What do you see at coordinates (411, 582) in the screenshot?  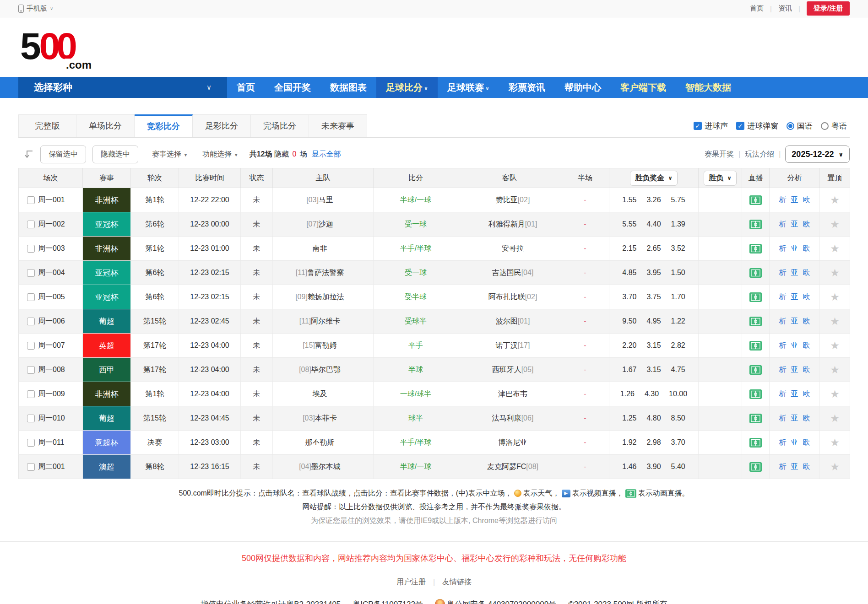 I see `user-register-link: 用户注册` at bounding box center [411, 582].